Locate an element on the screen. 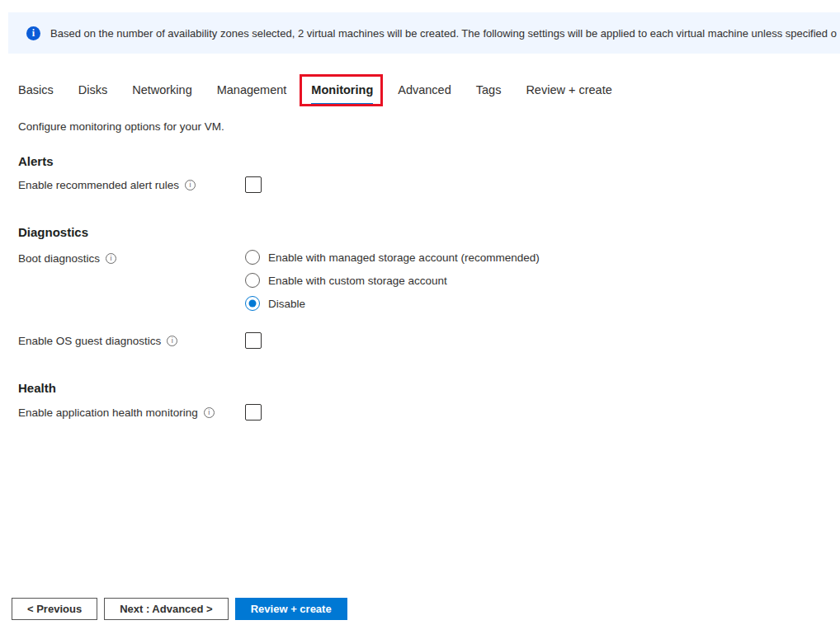  radio-label: Enable with managed storage account (rec… is located at coordinates (404, 257).